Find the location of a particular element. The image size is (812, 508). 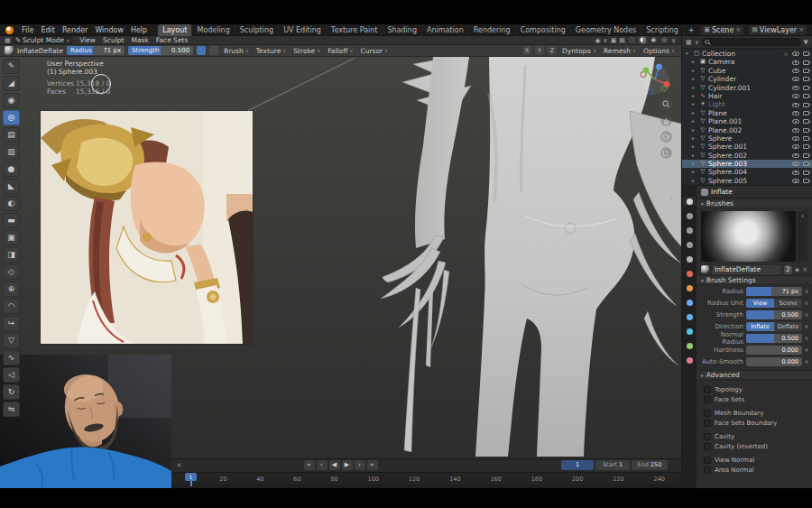

workspace-tab-rendering: Rendering is located at coordinates (493, 31).